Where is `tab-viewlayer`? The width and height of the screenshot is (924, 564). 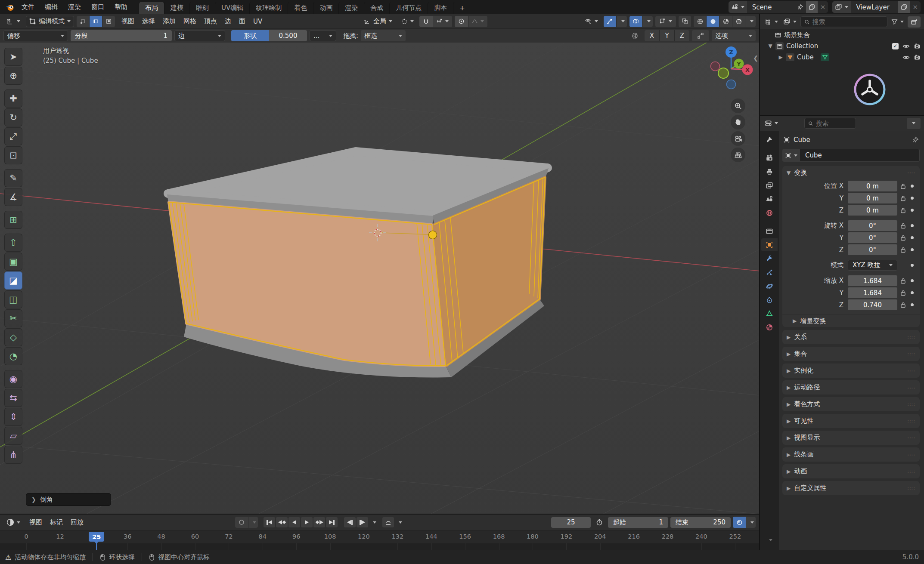 tab-viewlayer is located at coordinates (769, 185).